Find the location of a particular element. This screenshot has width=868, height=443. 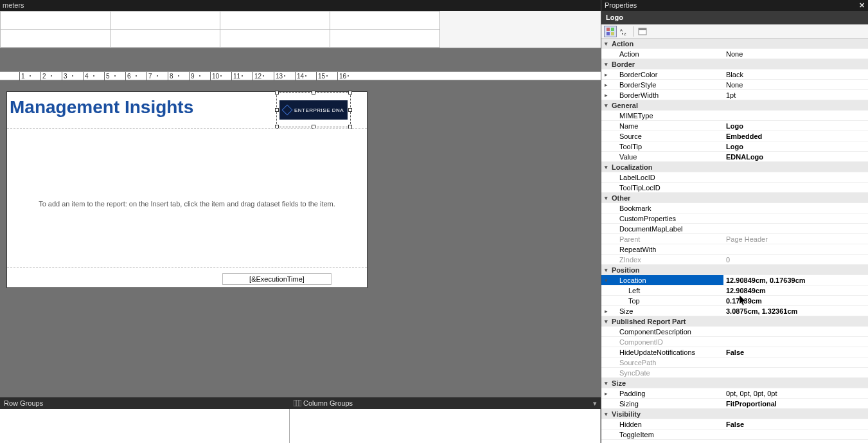

parameters-table is located at coordinates (220, 30).